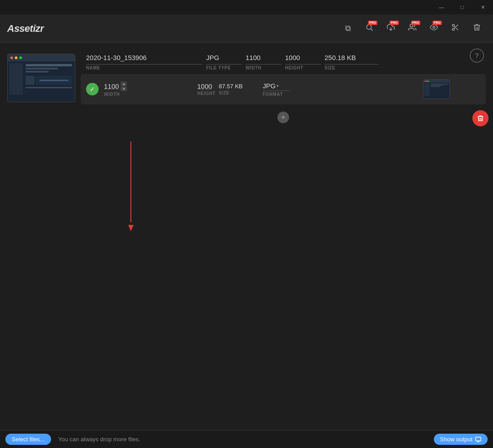 The width and height of the screenshot is (493, 448). Describe the element at coordinates (477, 56) in the screenshot. I see `help-button: ?` at that location.